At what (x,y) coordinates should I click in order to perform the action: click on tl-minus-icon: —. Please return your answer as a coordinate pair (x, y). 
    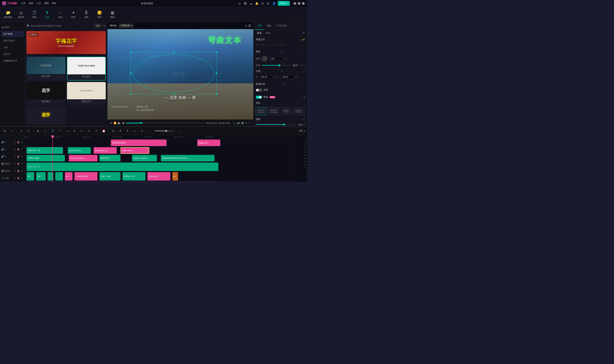
    Looking at the image, I should click on (150, 131).